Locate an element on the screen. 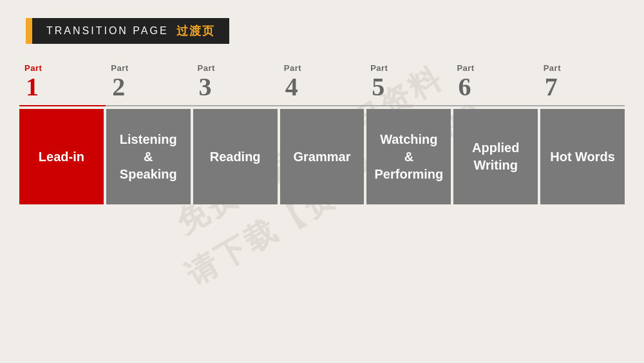 The width and height of the screenshot is (644, 363). part-header-7: Part 7 is located at coordinates (582, 84).